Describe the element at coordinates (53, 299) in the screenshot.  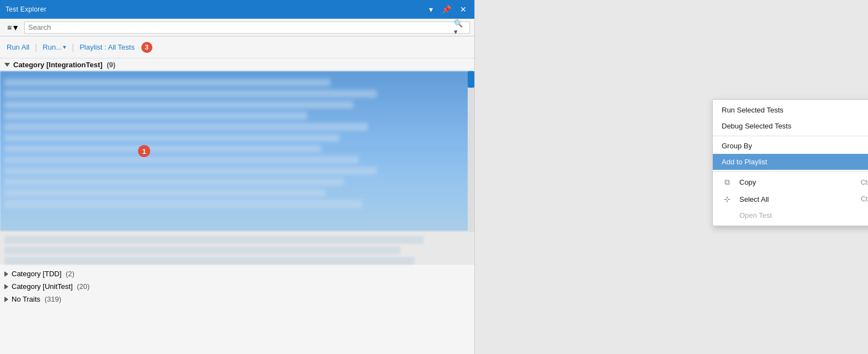
I see `notraits-count: (319)` at that location.